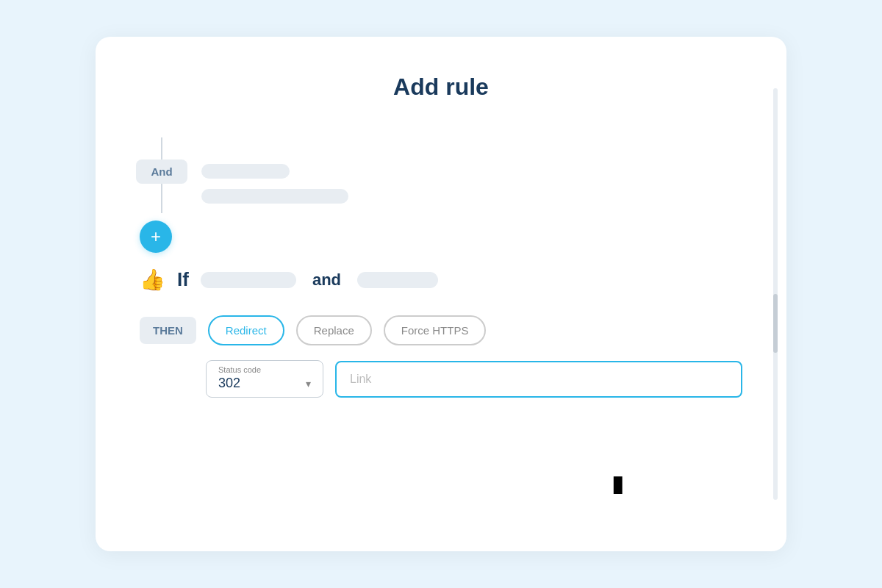 The width and height of the screenshot is (882, 588). Describe the element at coordinates (441, 356) in the screenshot. I see `then-section: THEN Redirect Replace Force HTTPS Status…` at that location.